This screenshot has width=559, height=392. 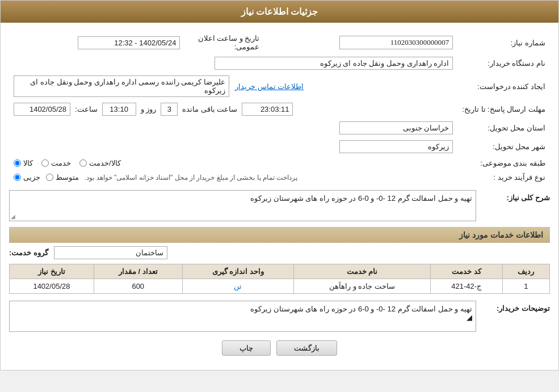 I want to click on col-row-num: ردیف, so click(x=526, y=272).